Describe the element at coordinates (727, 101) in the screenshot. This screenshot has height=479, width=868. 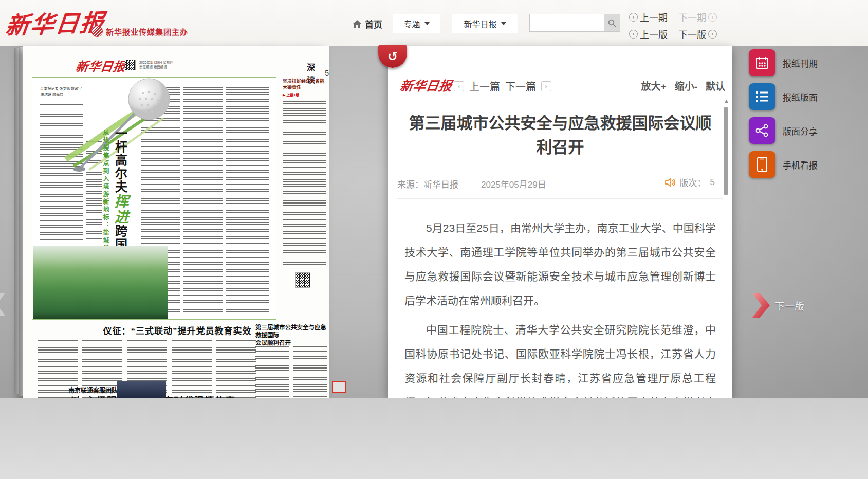
I see `scroll-up-arrow: ▲` at that location.